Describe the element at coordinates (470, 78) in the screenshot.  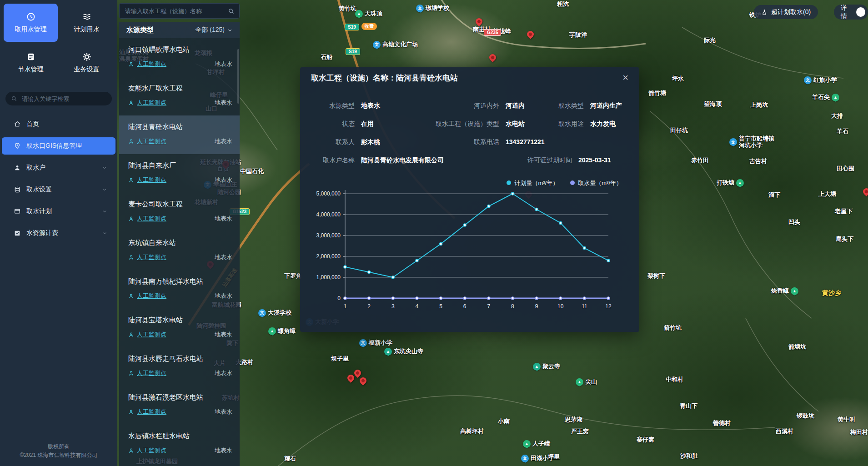
I see `modal-header: 取水工程（设施）名称：陆河县青砼水电站 ×` at that location.